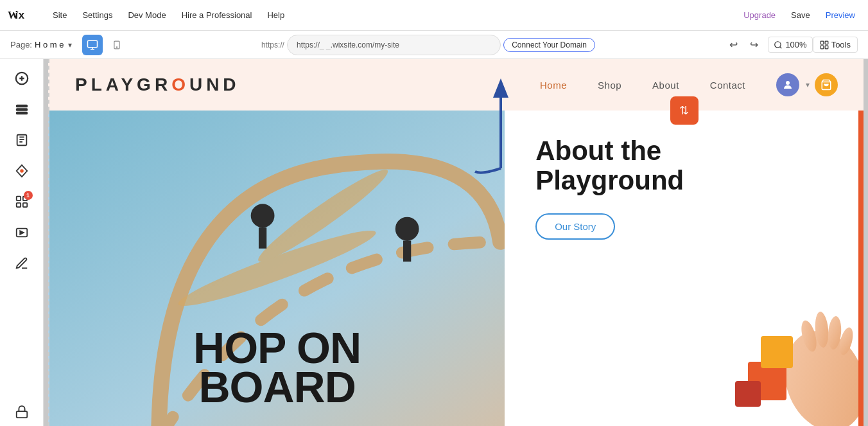 The image size is (868, 426). I want to click on about-title: About the Playground, so click(684, 166).